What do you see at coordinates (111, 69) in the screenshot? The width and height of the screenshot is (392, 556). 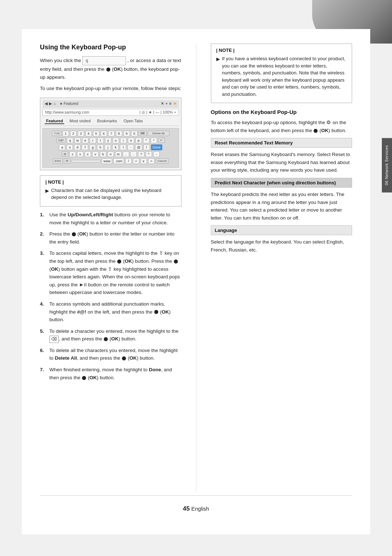 I see `intro-paragraph-1: When you click the q , or access a data …` at bounding box center [111, 69].